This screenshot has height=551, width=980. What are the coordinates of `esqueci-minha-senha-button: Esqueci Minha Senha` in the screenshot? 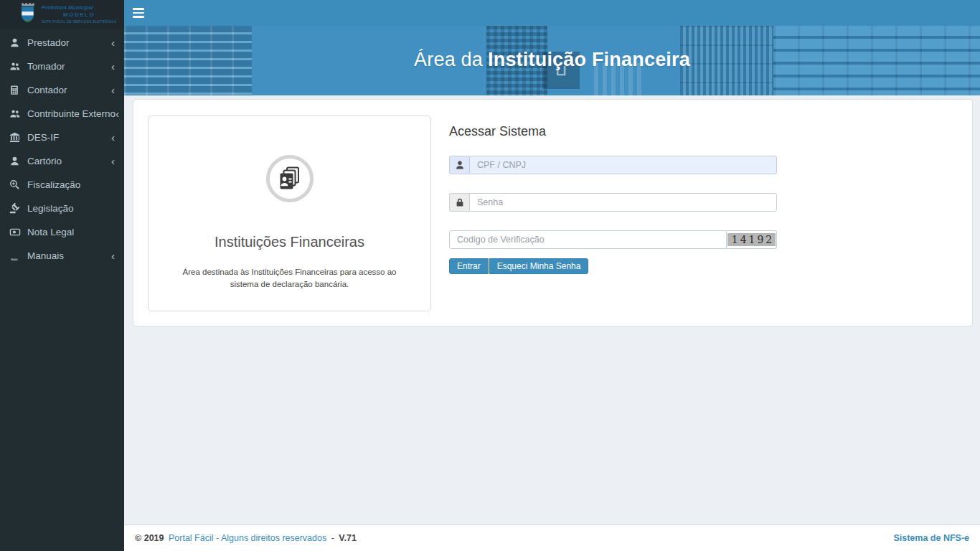 It's located at (540, 266).